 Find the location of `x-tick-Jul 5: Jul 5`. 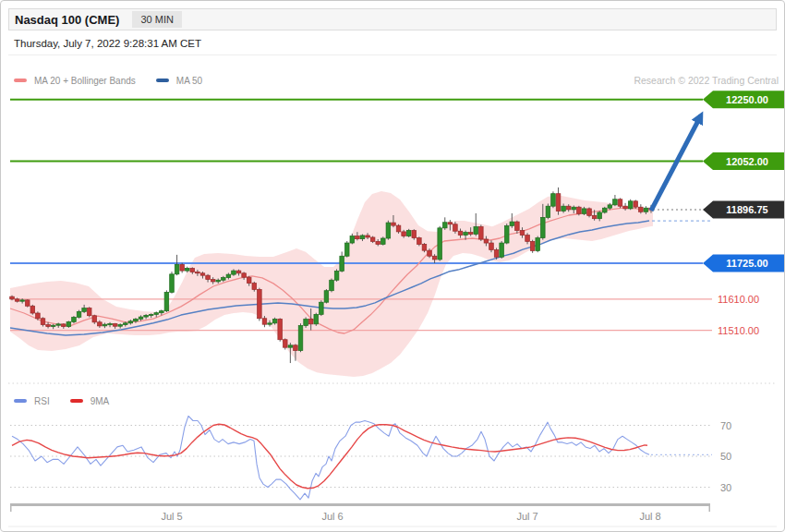

x-tick-Jul 5: Jul 5 is located at coordinates (172, 516).